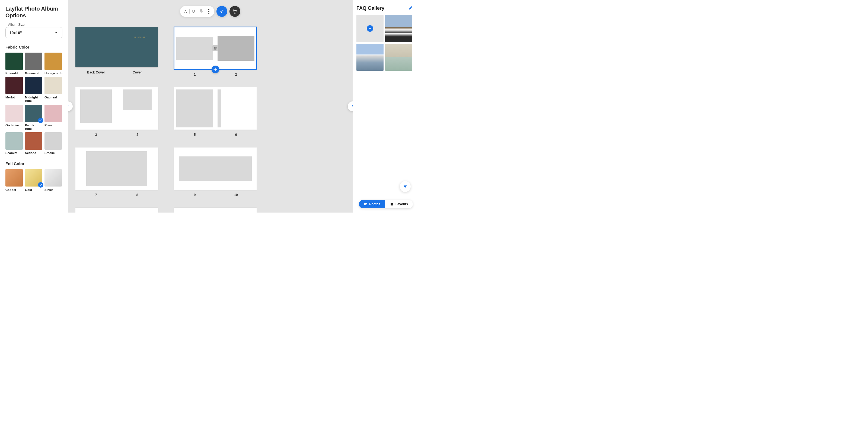 This screenshot has width=868, height=443. What do you see at coordinates (399, 204) in the screenshot?
I see `tab-layouts: Layouts` at bounding box center [399, 204].